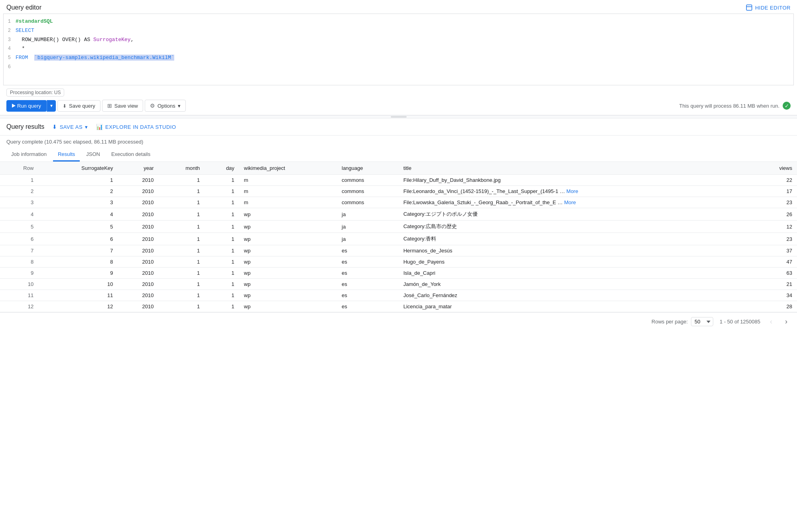  Describe the element at coordinates (66, 155) in the screenshot. I see `tab-results: Results` at that location.